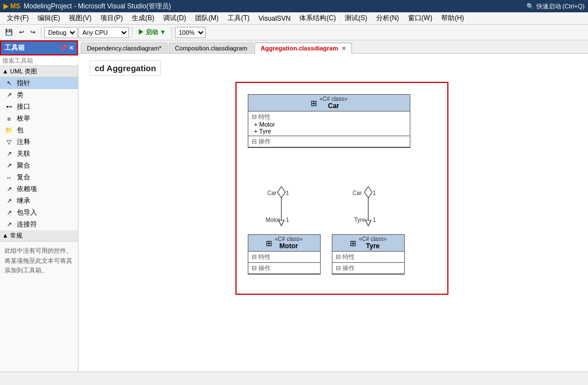  Describe the element at coordinates (288, 239) in the screenshot. I see `motor-stereotype: «C# class»` at that location.